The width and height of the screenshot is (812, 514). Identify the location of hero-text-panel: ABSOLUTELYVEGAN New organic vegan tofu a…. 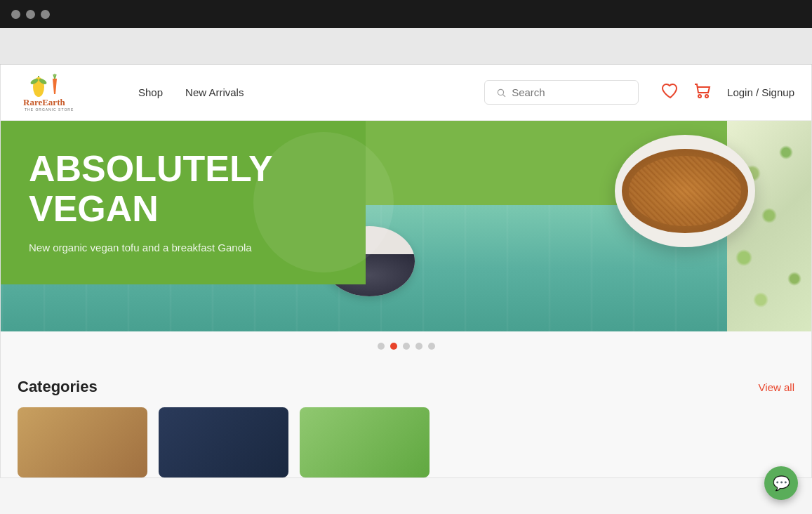
(183, 202).